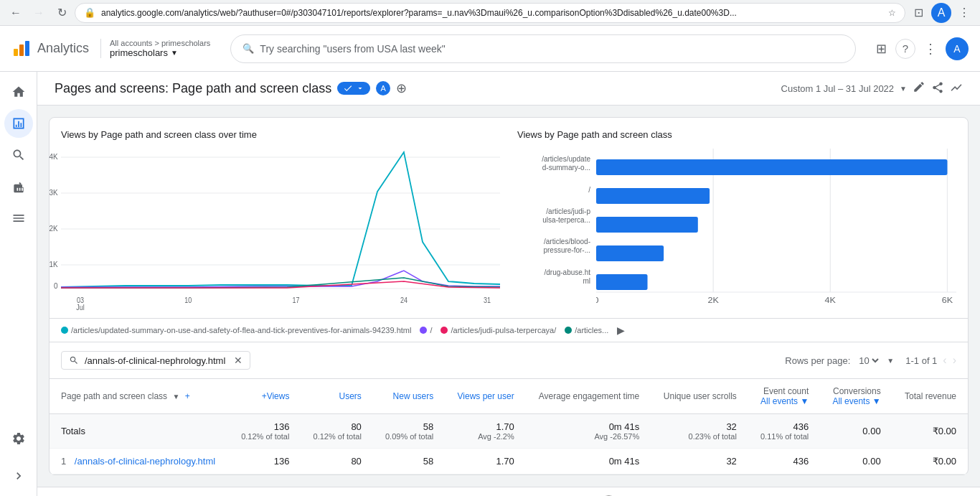 The height and width of the screenshot is (496, 980). I want to click on table-header-row: Page path and screen class ▼ + +Views Us…, so click(509, 396).